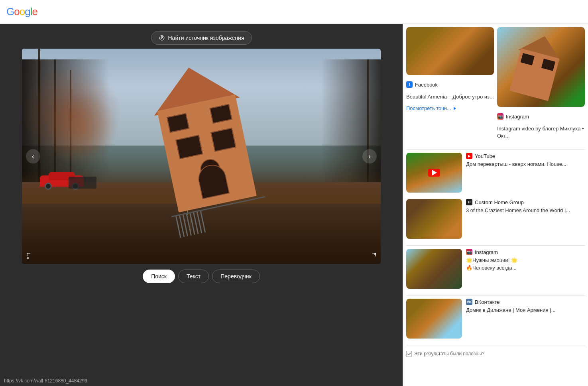 This screenshot has height=386, width=588. I want to click on source-line-vk: VK ВКонтакте, so click(525, 302).